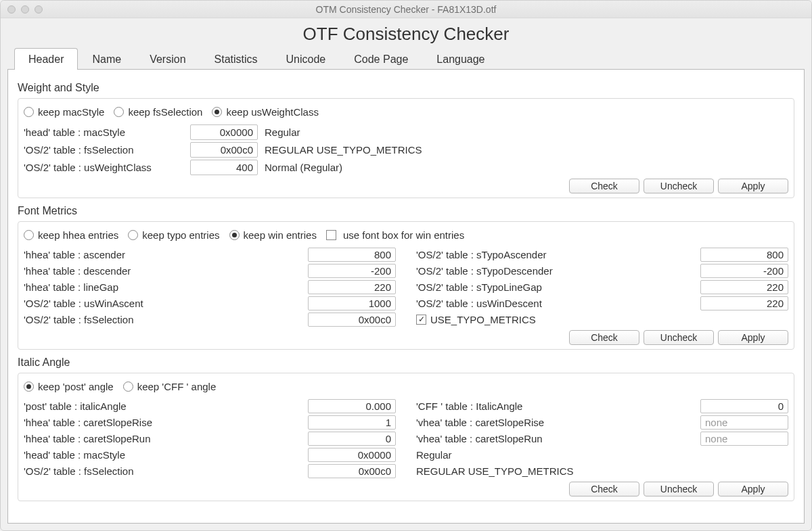 Image resolution: width=812 pixels, height=531 pixels. What do you see at coordinates (173, 235) in the screenshot?
I see `radio-keep-typo: keep typo entries` at bounding box center [173, 235].